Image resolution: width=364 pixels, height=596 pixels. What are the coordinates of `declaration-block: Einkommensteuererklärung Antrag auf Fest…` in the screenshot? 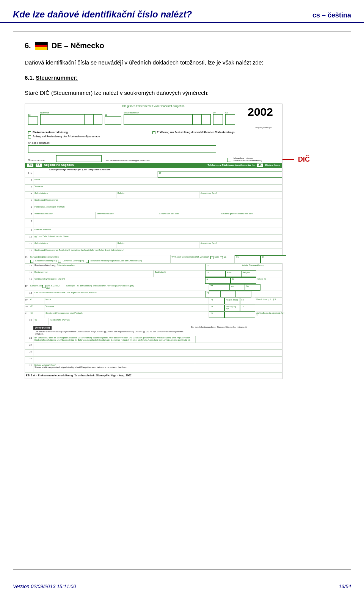 It's located at (154, 135).